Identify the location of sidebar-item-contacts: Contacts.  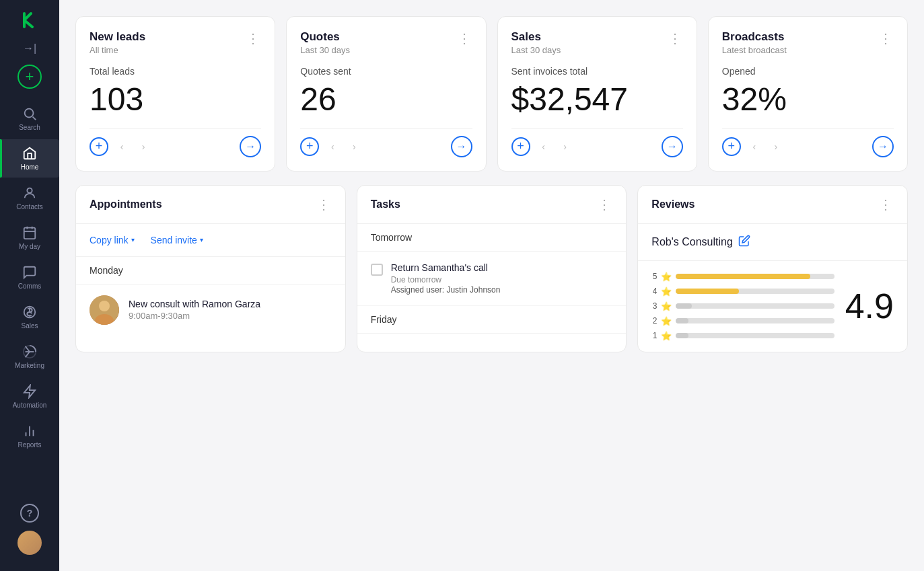
(30, 198).